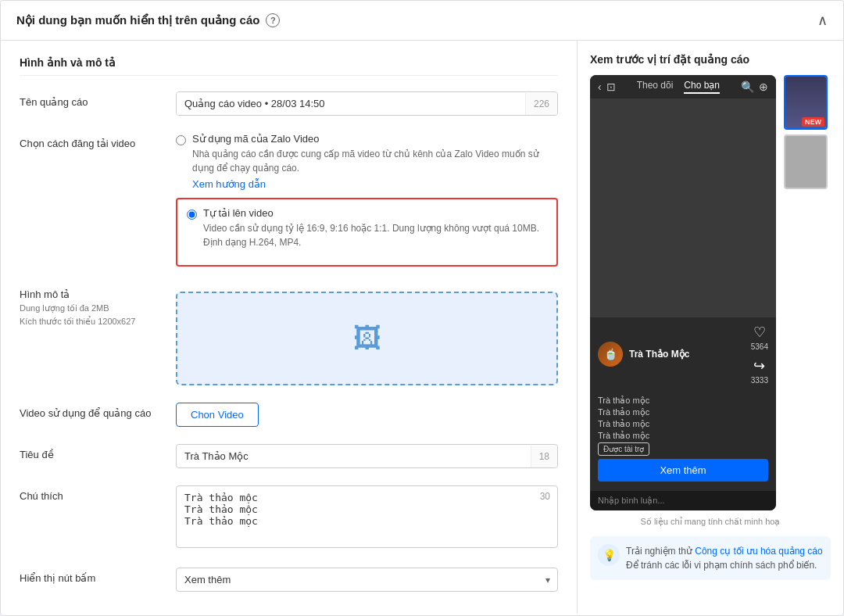 The image size is (844, 616). Describe the element at coordinates (229, 184) in the screenshot. I see `option1-link: Xem hướng dẫn` at that location.